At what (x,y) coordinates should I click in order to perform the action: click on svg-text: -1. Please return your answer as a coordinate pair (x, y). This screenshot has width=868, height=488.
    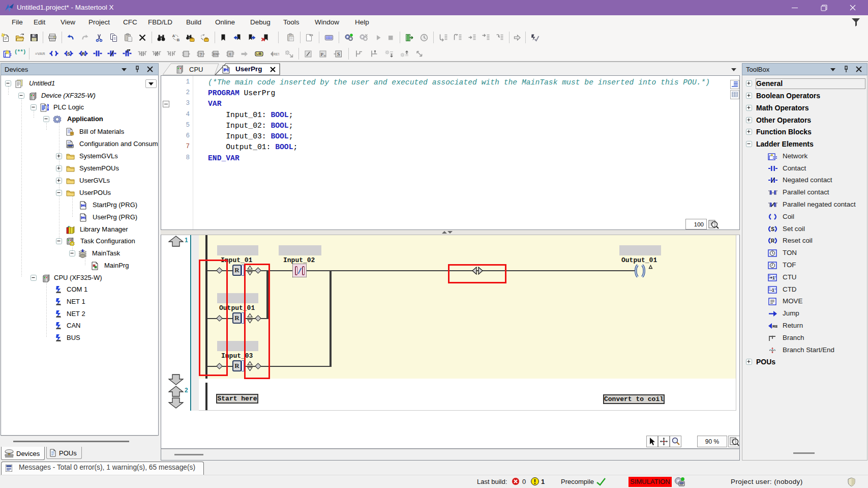
    Looking at the image, I should click on (772, 290).